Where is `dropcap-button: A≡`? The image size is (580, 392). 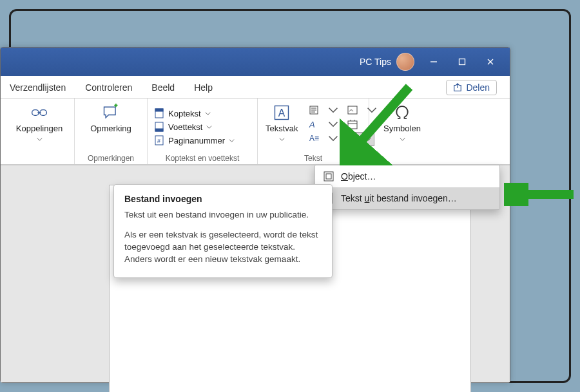 dropcap-button: A≡ is located at coordinates (314, 138).